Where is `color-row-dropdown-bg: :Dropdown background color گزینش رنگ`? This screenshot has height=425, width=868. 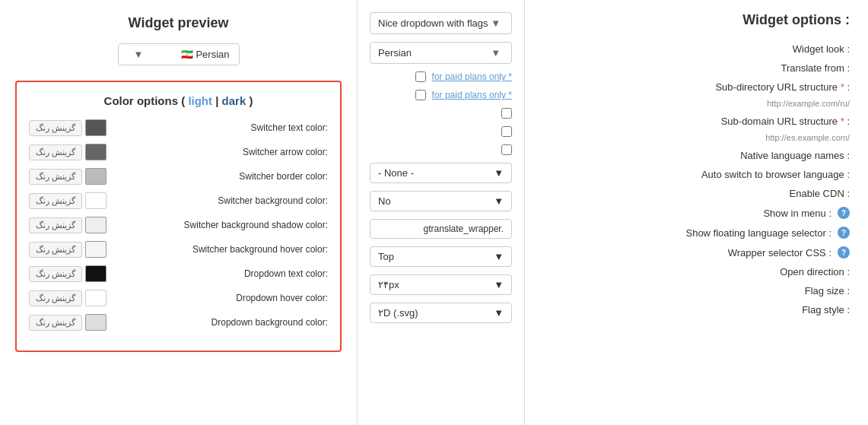 color-row-dropdown-bg: :Dropdown background color گزینش رنگ is located at coordinates (178, 322).